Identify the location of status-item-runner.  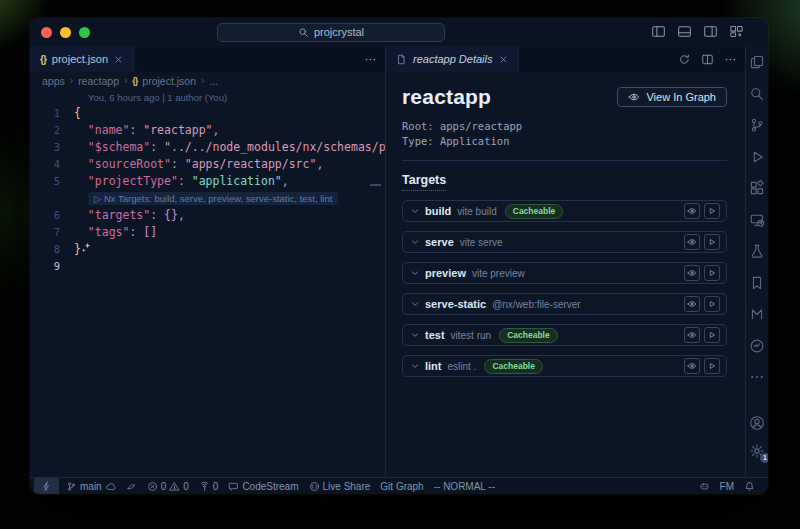
(46, 486).